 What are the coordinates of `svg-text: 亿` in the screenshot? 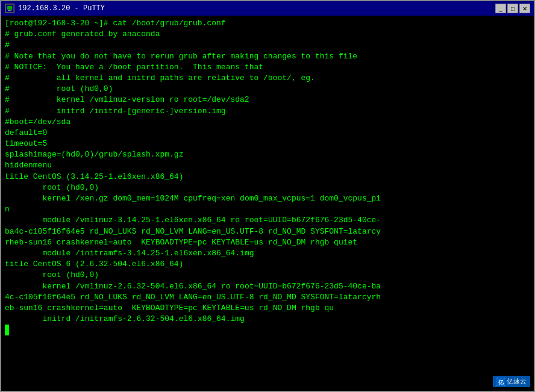 It's located at (501, 382).